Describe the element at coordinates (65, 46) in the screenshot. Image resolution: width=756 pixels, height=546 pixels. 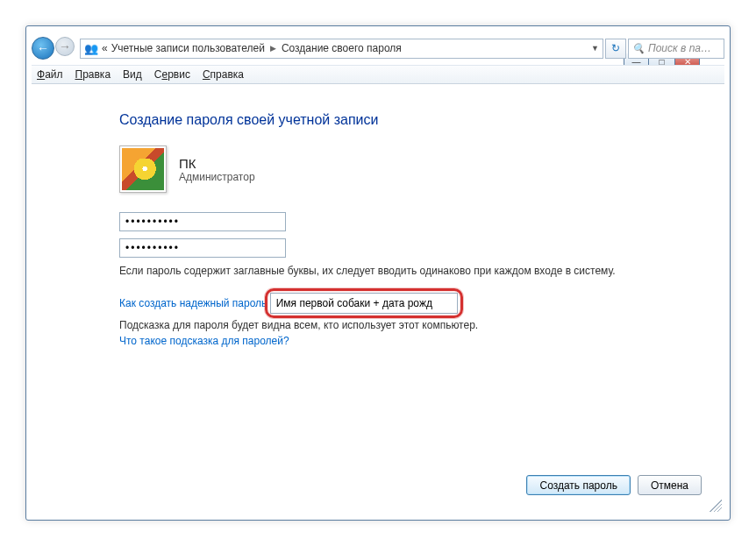
I see `forward-button: →` at that location.